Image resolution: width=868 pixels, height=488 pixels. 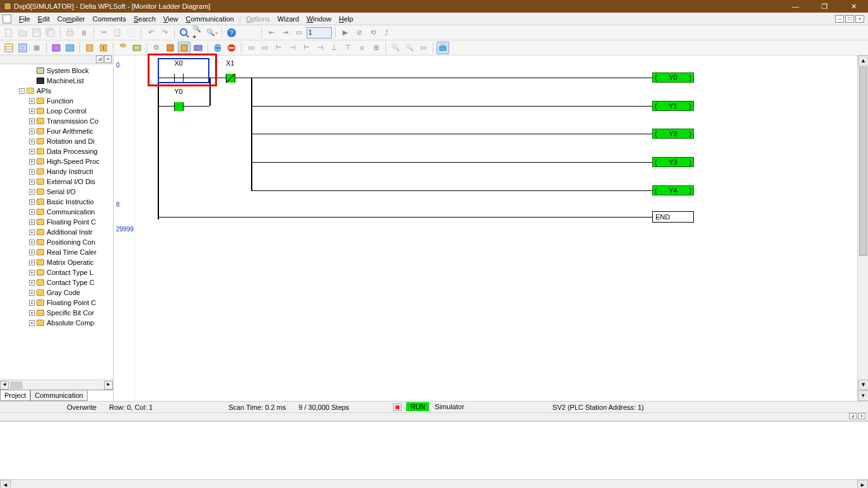 I want to click on verify-button, so click(x=198, y=48).